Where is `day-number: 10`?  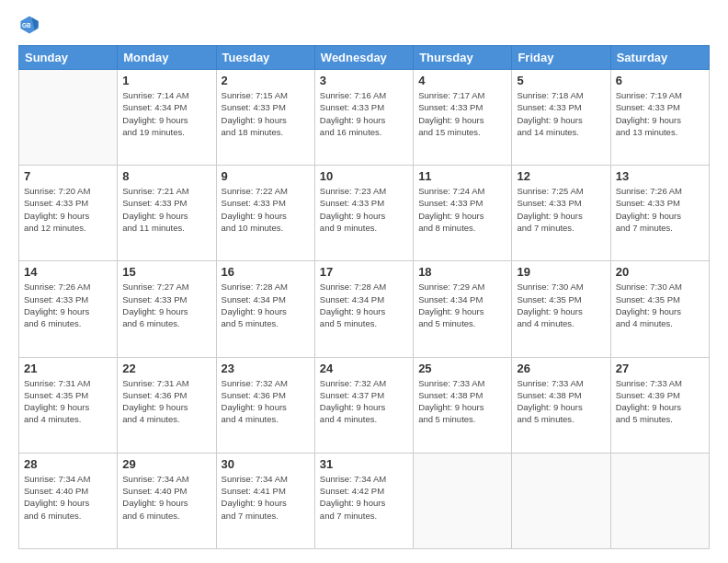 day-number: 10 is located at coordinates (364, 177).